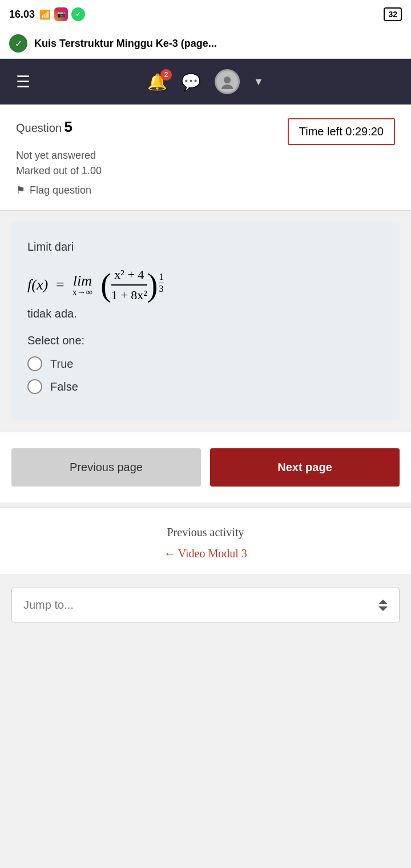 Image resolution: width=411 pixels, height=868 pixels. Describe the element at coordinates (78, 14) in the screenshot. I see `whatsapp-icon: ✓` at that location.